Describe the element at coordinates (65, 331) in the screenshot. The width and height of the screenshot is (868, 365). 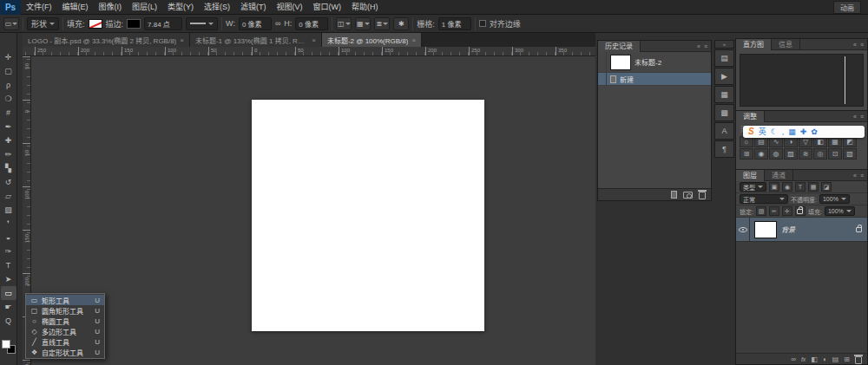
I see `flyout-item-polygon-tool: ◇ 多边形工具 U` at that location.